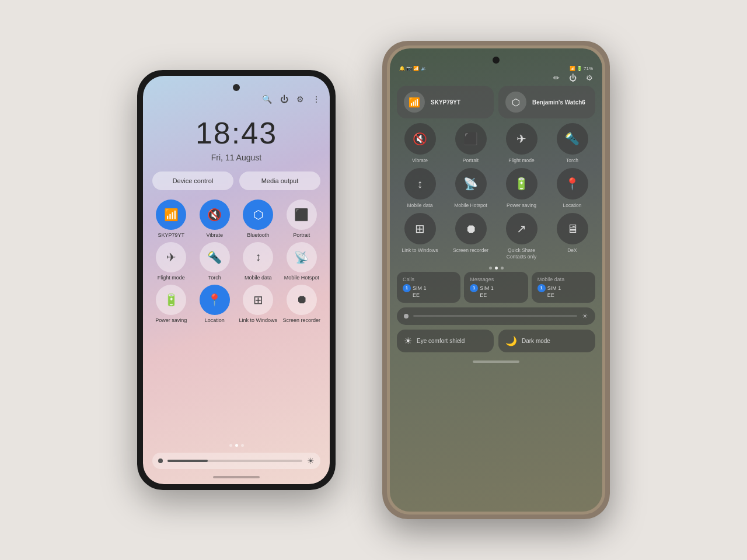 This screenshot has height=560, width=747. I want to click on tile-link-windows-label: Link to Windows, so click(258, 321).